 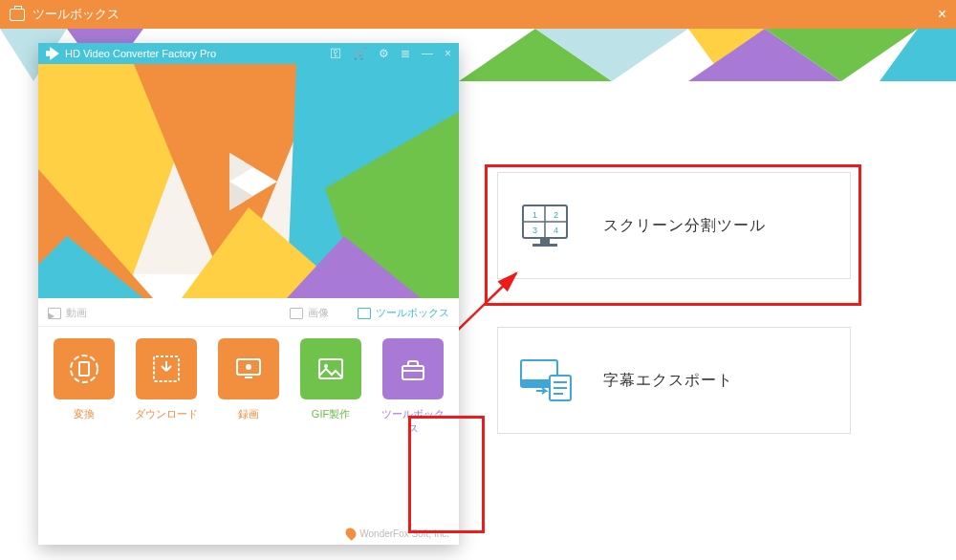 What do you see at coordinates (249, 312) in the screenshot?
I see `category-tabs: 動画 画像 ツールボックス` at bounding box center [249, 312].